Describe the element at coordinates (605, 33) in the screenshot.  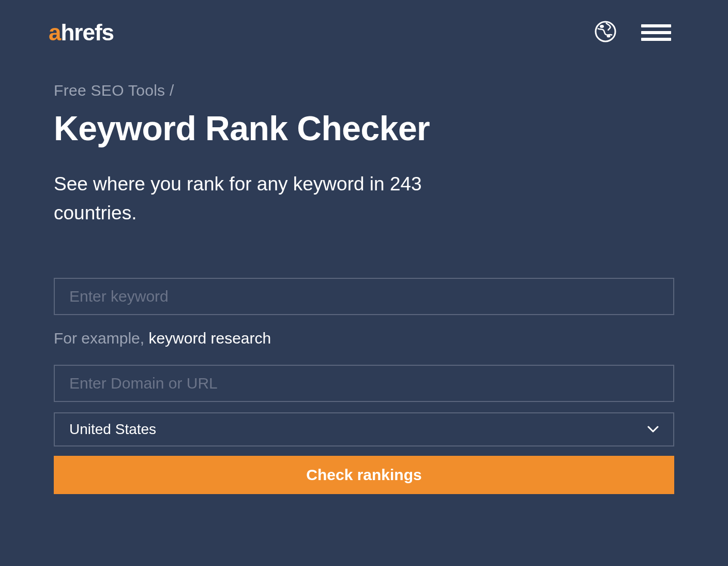
I see `globe-icon` at that location.